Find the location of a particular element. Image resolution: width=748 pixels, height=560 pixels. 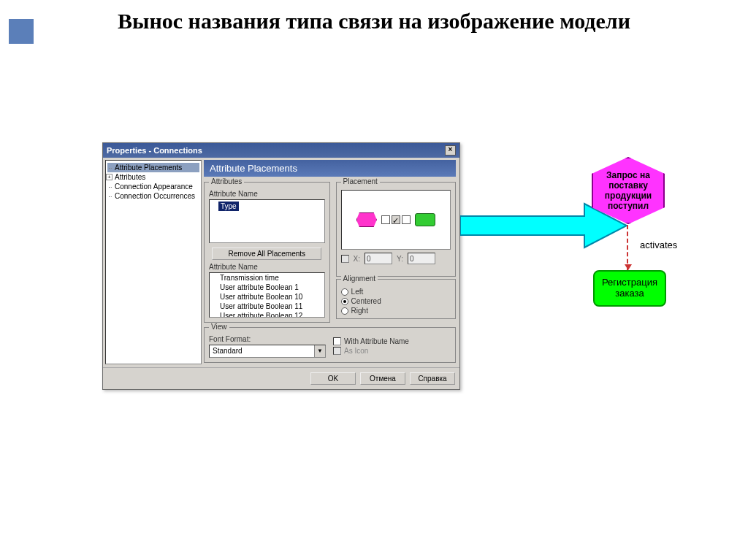

attr-item: User attribute Boolean 1 is located at coordinates (267, 288).